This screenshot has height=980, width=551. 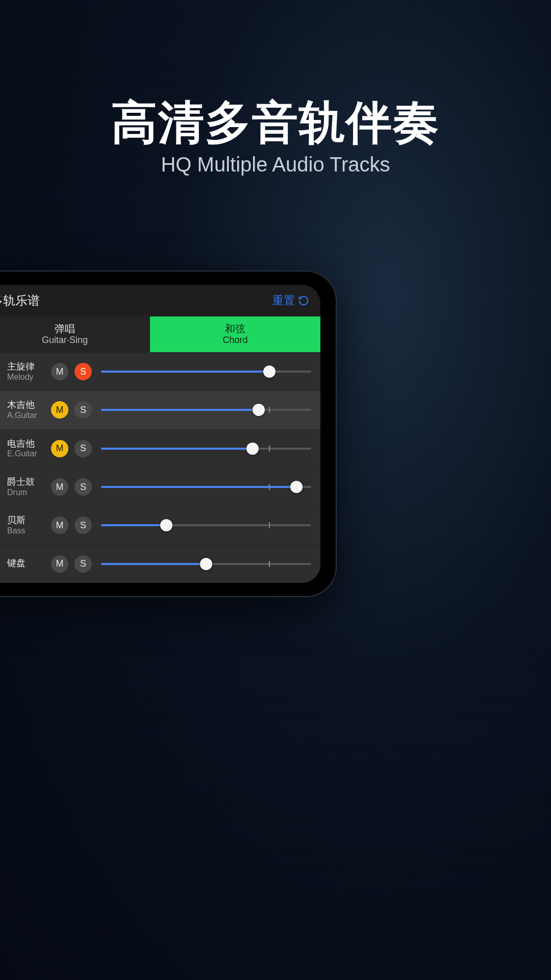 I want to click on app-header: 多轨乐谱 重置, so click(x=160, y=301).